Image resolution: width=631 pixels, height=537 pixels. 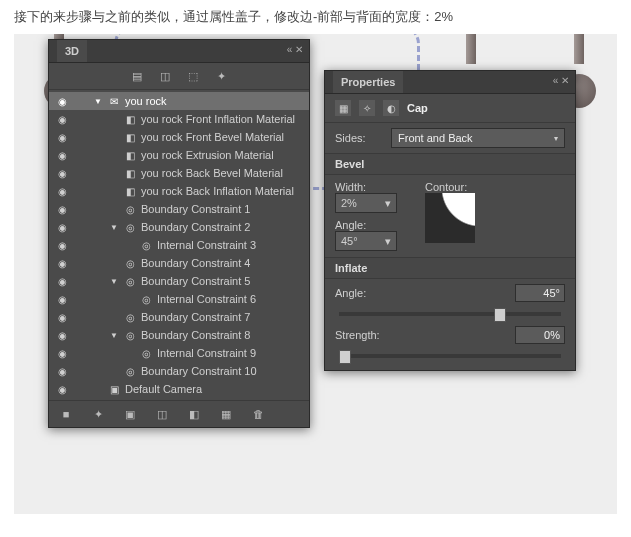 What do you see at coordinates (114, 390) in the screenshot?
I see `item-type-icon: ▣` at bounding box center [114, 390].